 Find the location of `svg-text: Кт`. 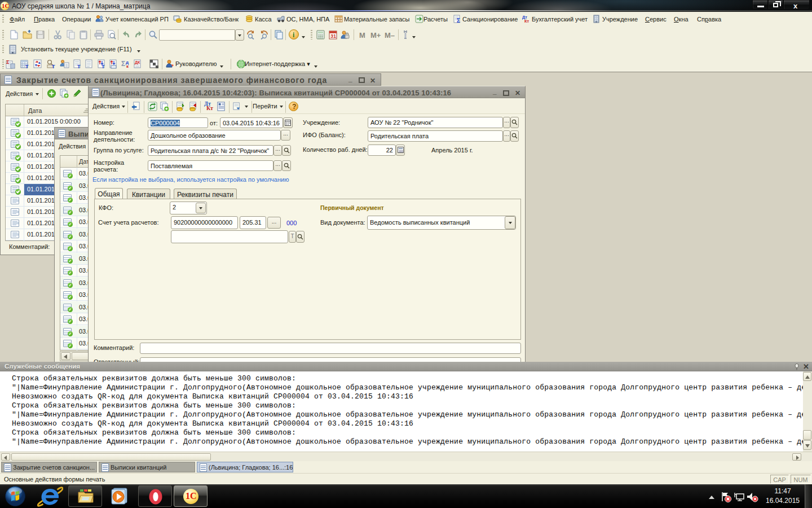

svg-text: Кт is located at coordinates (527, 21).